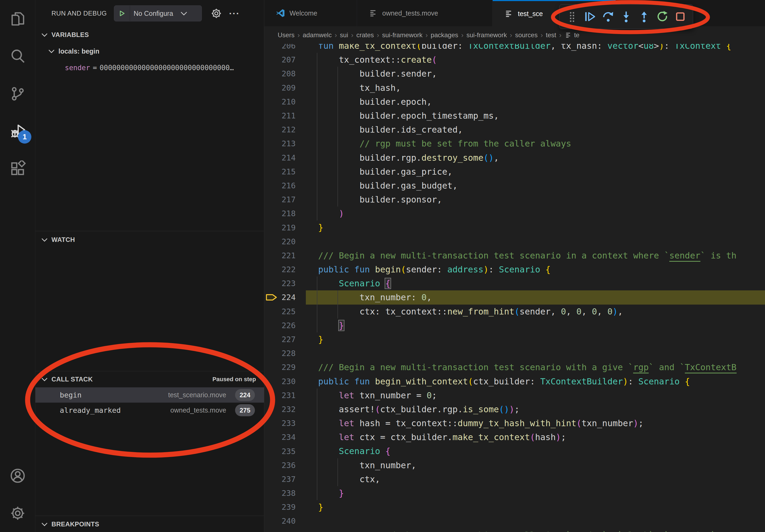 Image resolution: width=765 pixels, height=532 pixels. Describe the element at coordinates (535, 130) in the screenshot. I see `line-content: builder.ids_created,` at that location.